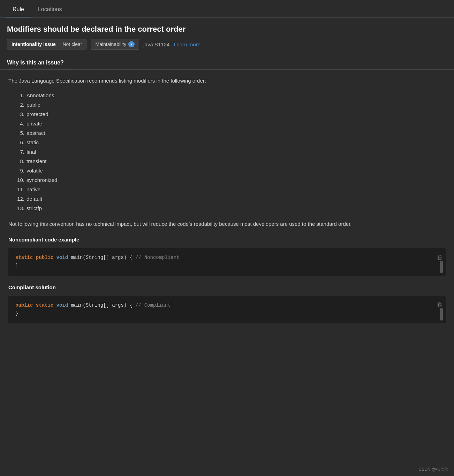 The height and width of the screenshot is (476, 454). Describe the element at coordinates (40, 95) in the screenshot. I see `list-item-text: Annotations` at that location.